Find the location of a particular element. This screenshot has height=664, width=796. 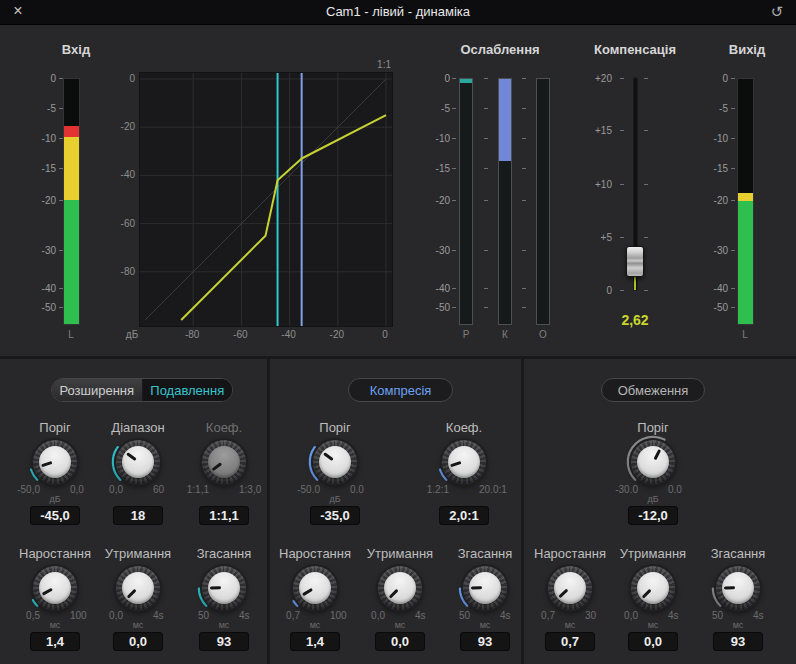

compressor-threshold-value: -35,0 is located at coordinates (335, 516).